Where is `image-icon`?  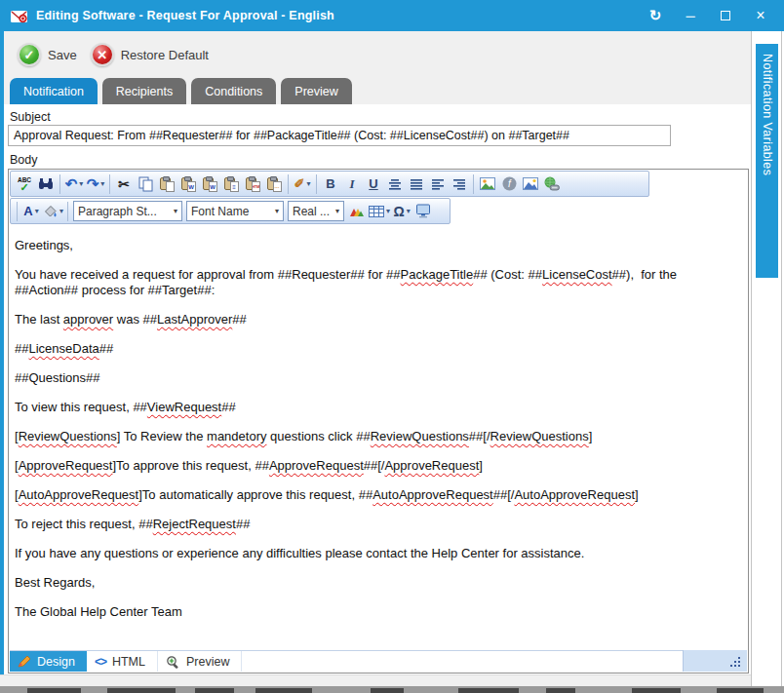 image-icon is located at coordinates (488, 183).